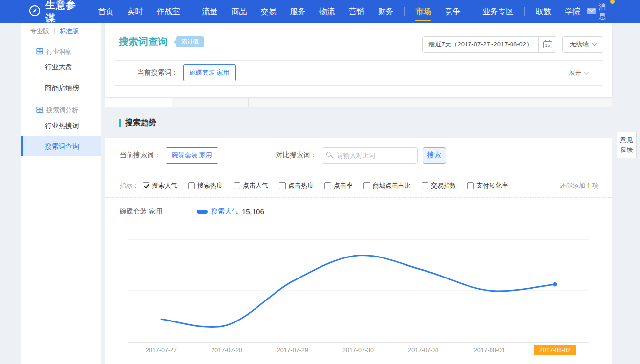 This screenshot has width=640, height=364. Describe the element at coordinates (488, 186) in the screenshot. I see `metric-支付转化率: 支付转化率` at that location.